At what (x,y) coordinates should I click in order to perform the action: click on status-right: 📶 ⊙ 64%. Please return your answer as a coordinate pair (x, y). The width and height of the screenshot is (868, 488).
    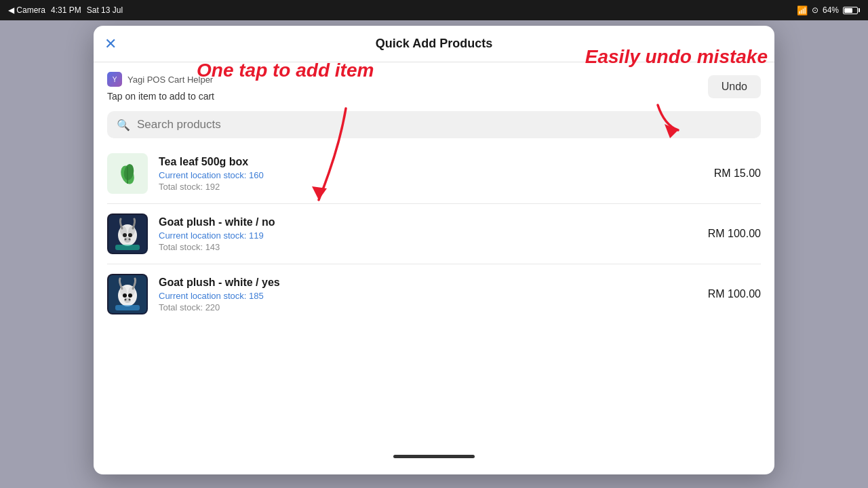
    Looking at the image, I should click on (829, 11).